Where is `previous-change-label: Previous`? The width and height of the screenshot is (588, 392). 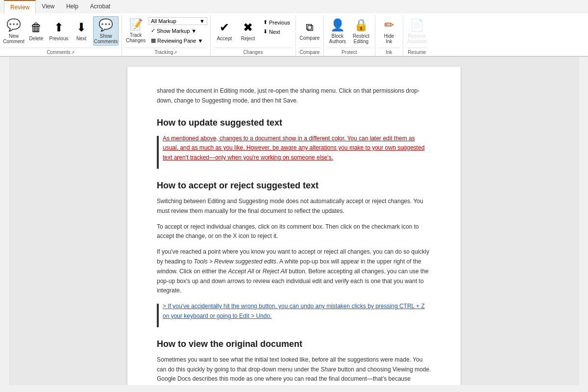
previous-change-label: Previous is located at coordinates (279, 23).